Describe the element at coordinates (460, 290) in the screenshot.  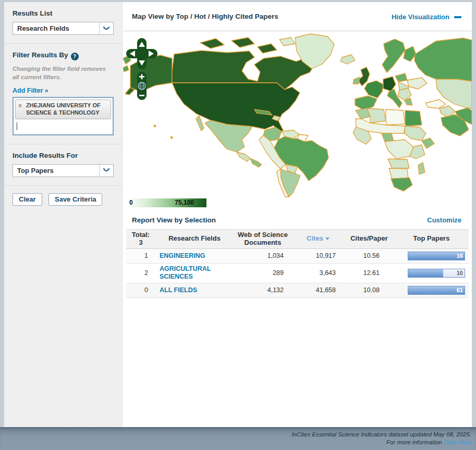
I see `top-papers-value: 61` at that location.